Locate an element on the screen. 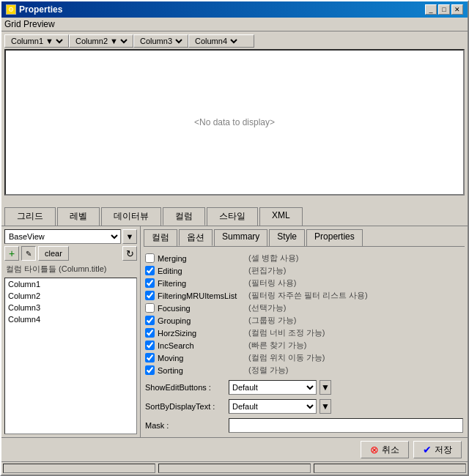  desc-grouping: (그룹핑 가능) is located at coordinates (273, 321).